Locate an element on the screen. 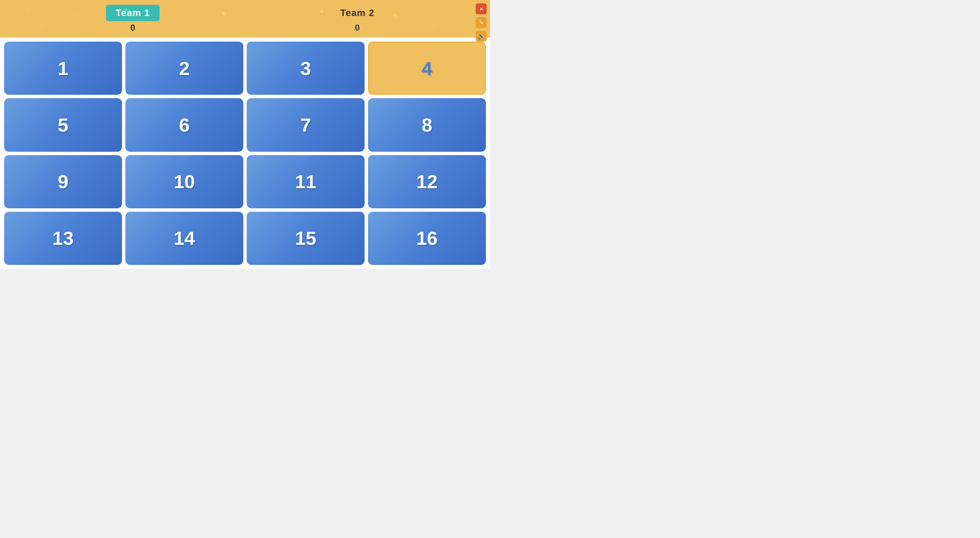  team2-score: 0 is located at coordinates (357, 28).